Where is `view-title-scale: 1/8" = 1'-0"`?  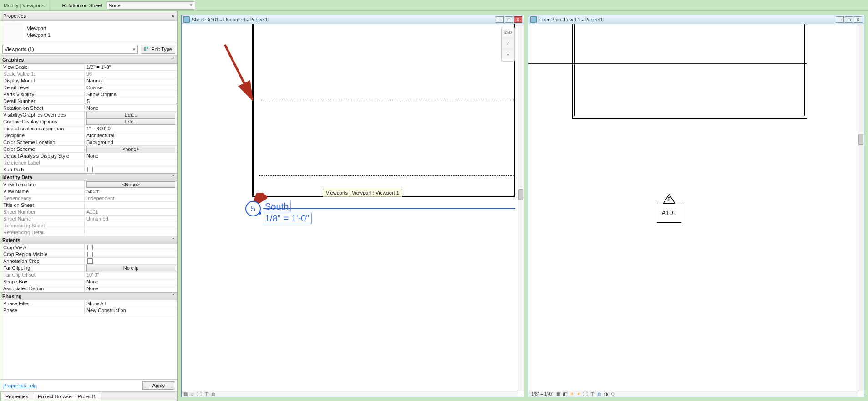
view-title-scale: 1/8" = 1'-0" is located at coordinates (287, 219).